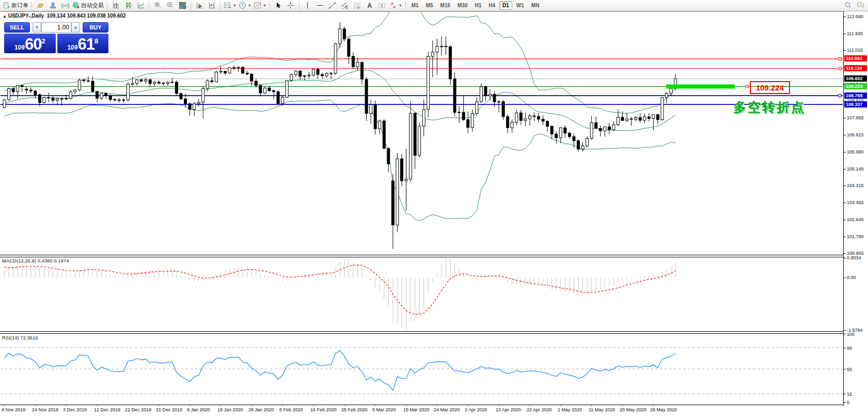 Image resolution: width=868 pixels, height=417 pixels. Describe the element at coordinates (421, 411) in the screenshot. I see `time-axis: 4 Nov 201924 Nov 20193 Dec 201912 Dec 20…` at that location.